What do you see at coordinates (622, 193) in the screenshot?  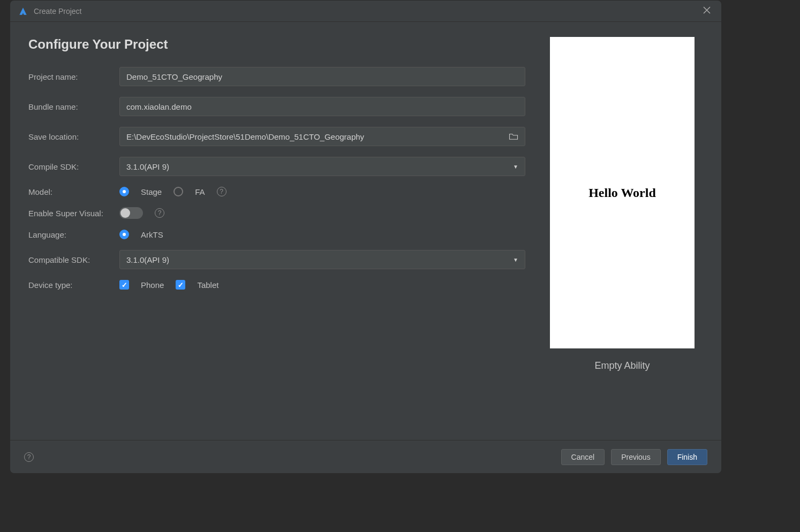 I see `preview-text: Hello World` at bounding box center [622, 193].